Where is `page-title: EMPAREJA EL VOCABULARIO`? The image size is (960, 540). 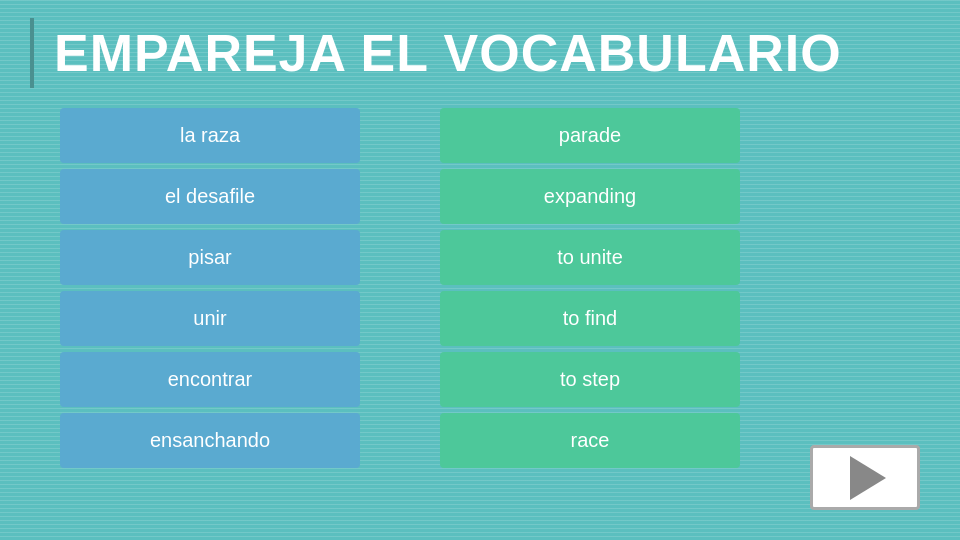 page-title: EMPAREJA EL VOCABULARIO is located at coordinates (448, 53).